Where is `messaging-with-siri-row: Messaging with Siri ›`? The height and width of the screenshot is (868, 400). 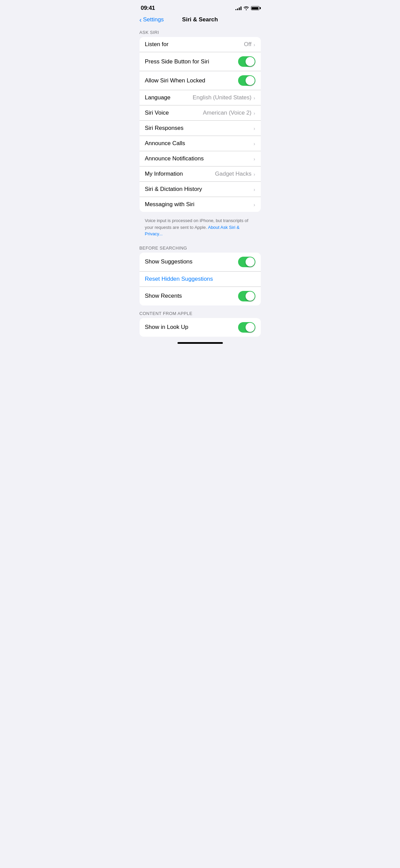
messaging-with-siri-row: Messaging with Siri › is located at coordinates (200, 204).